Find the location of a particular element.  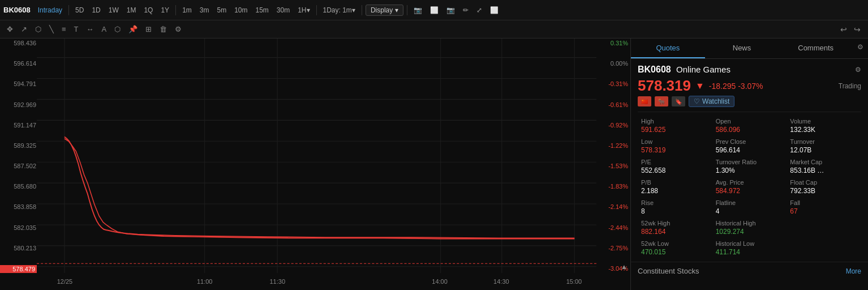

current-price-tag: 578.479 is located at coordinates (18, 269).